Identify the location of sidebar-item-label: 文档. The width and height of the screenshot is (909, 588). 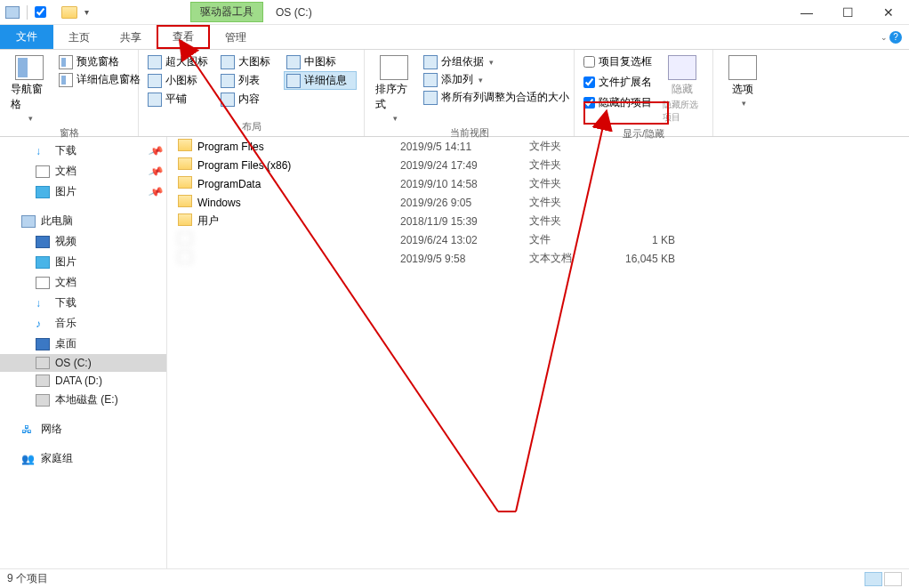
(66, 171).